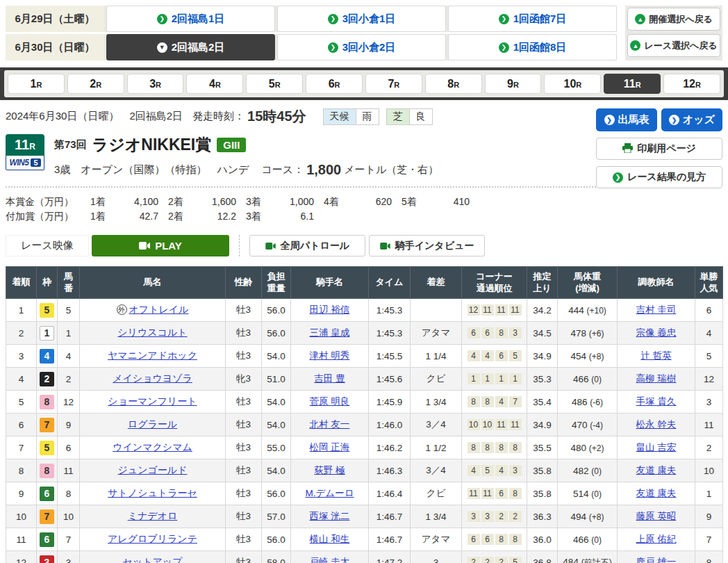 The width and height of the screenshot is (728, 563). What do you see at coordinates (276, 471) in the screenshot?
I see `carried-weight: 54.0` at bounding box center [276, 471].